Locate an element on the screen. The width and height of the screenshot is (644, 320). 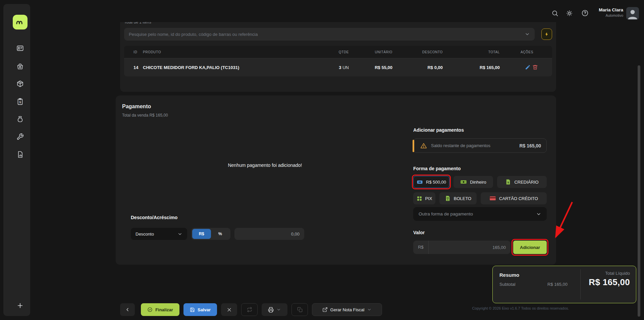
other-payment-method-select: Outra forma de pagamento is located at coordinates (480, 214).